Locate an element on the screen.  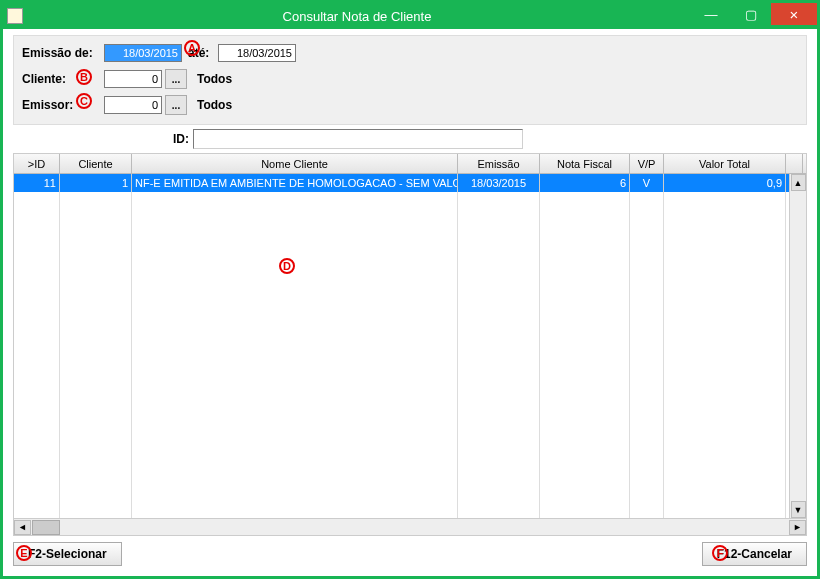
header-emissao: Emissão is located at coordinates (499, 164).